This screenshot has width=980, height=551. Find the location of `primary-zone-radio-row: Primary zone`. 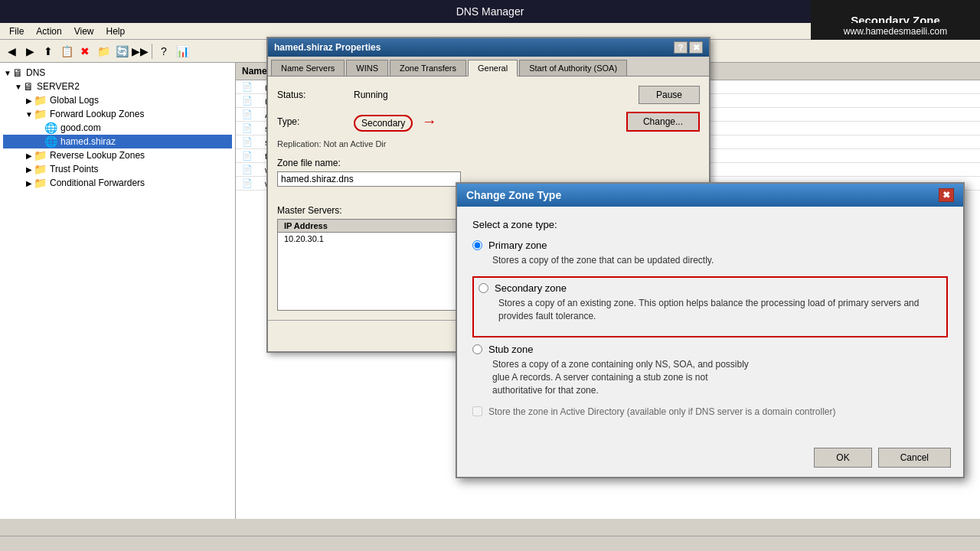

primary-zone-radio-row: Primary zone is located at coordinates (710, 245).